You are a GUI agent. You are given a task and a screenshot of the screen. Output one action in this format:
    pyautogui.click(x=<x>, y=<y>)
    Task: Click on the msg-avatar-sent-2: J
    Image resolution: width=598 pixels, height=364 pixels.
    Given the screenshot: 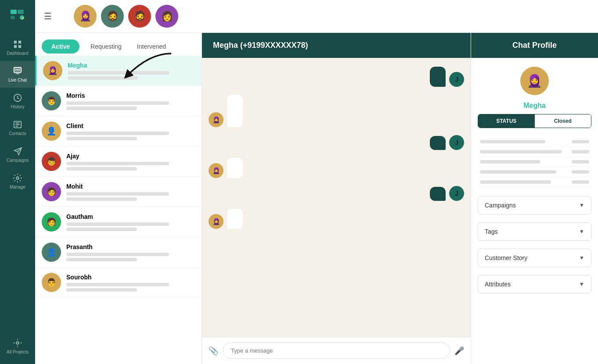 What is the action you would take?
    pyautogui.click(x=457, y=143)
    